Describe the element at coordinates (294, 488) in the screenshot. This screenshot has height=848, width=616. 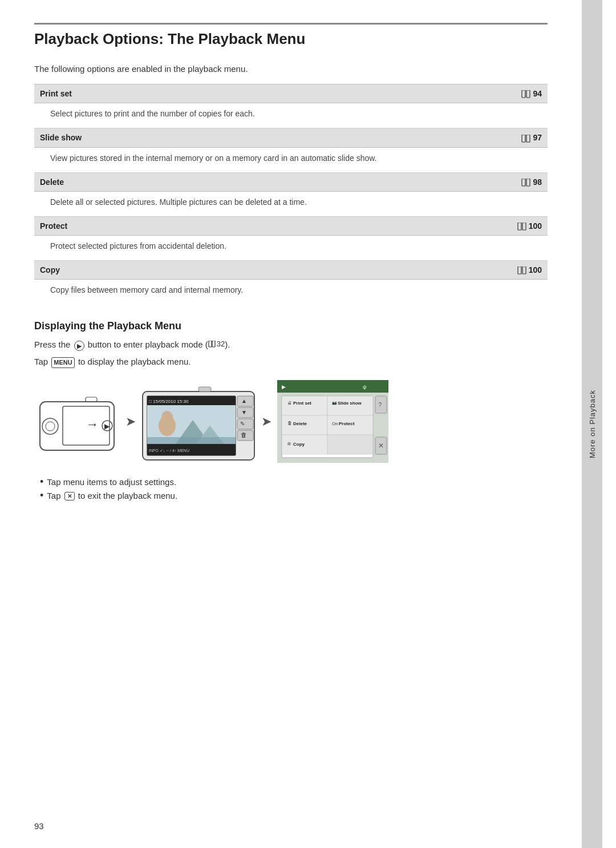
I see `bullet-list: • Tap menu items to adjust settings. • T…` at that location.